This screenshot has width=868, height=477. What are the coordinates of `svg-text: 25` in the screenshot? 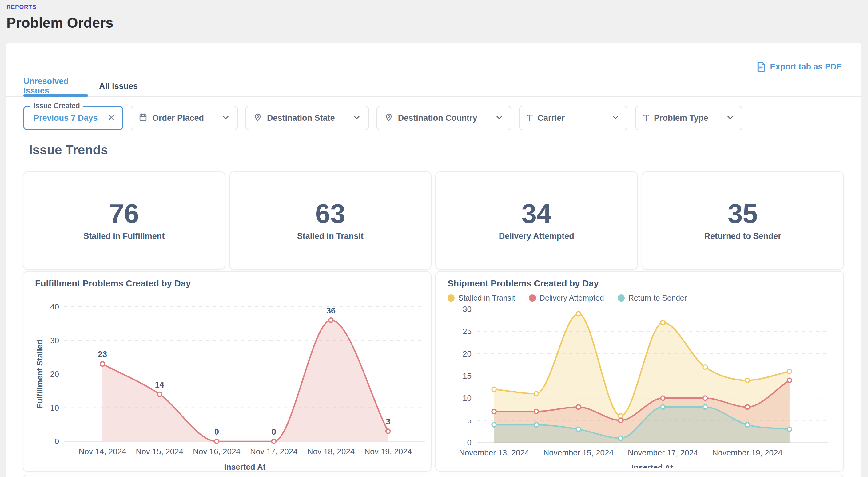 It's located at (467, 331).